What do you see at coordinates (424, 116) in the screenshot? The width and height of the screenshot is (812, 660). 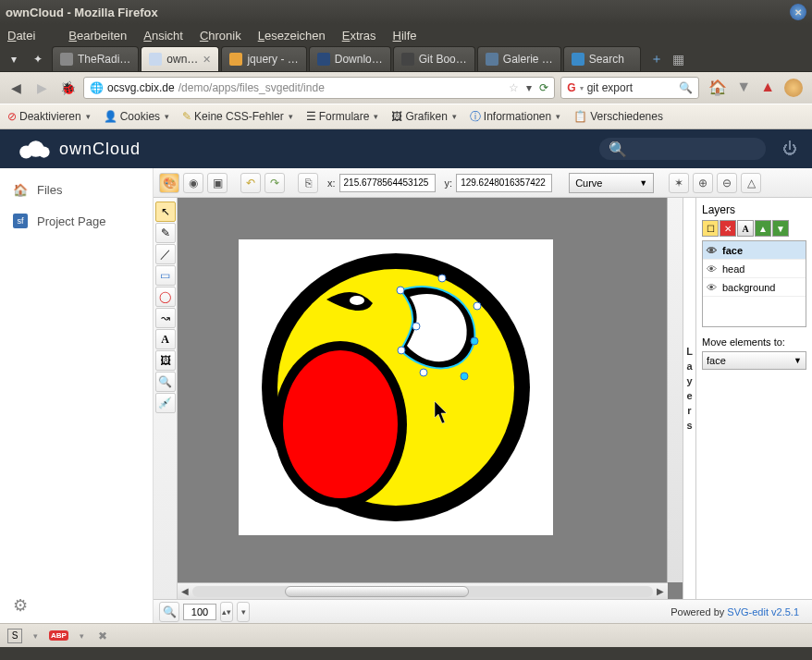 I see `dev-graphics: 🖼Grafiken` at bounding box center [424, 116].